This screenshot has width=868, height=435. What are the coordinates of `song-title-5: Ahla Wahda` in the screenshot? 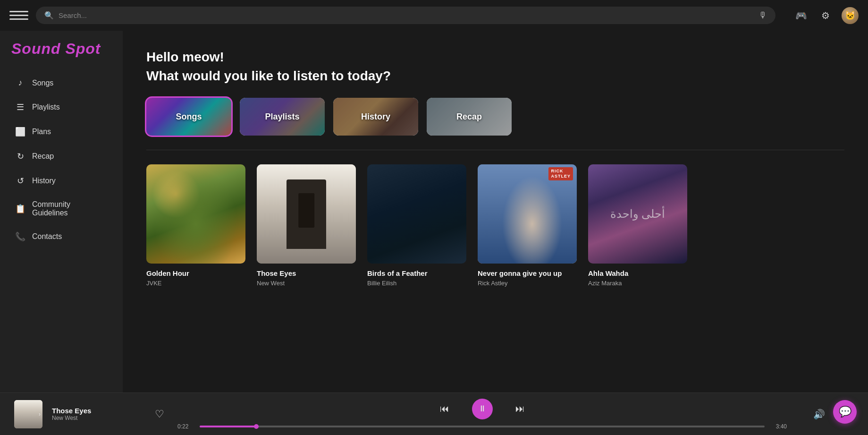 It's located at (638, 273).